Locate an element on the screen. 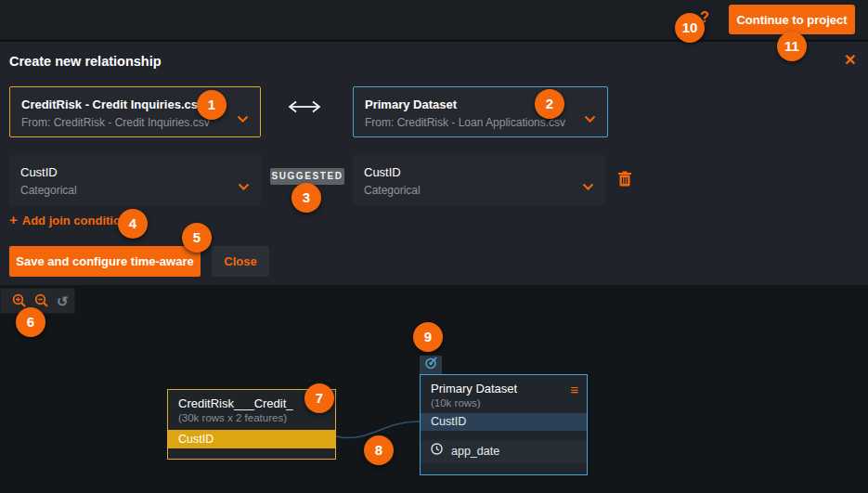  add-join-label: Add join condition is located at coordinates (75, 221).